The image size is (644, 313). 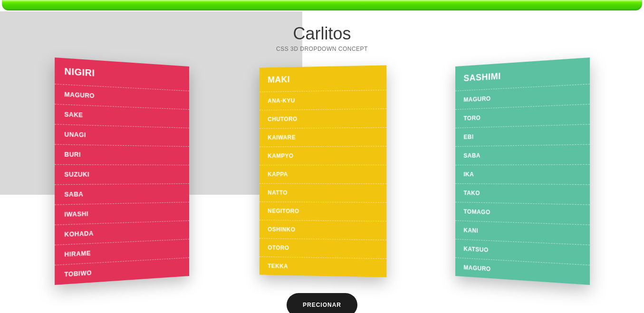 I want to click on card-list: ANA-KYUCHUTOROKAIWAREKAMPYOKAPPANATTONEG…, so click(x=322, y=183).